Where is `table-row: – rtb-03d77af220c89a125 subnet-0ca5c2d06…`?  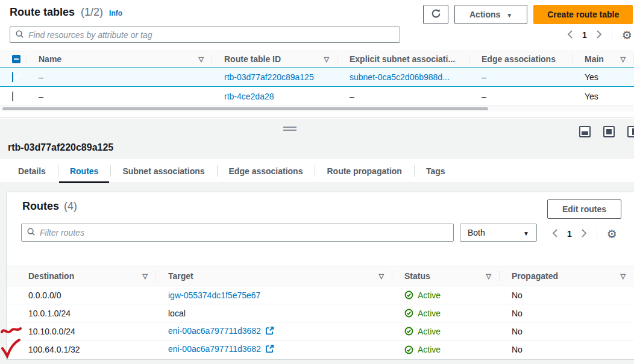
table-row: – rtb-03d77af220c89a125 subnet-0ca5c2d06… is located at coordinates (317, 77).